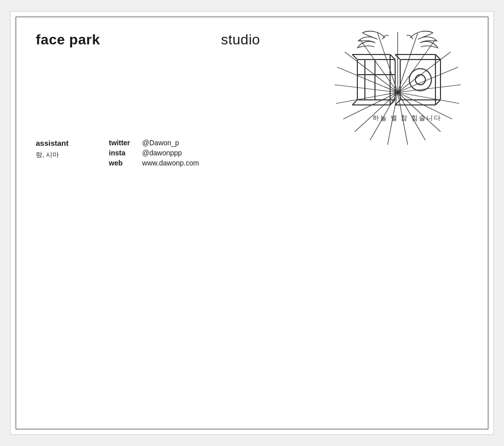 This screenshot has height=446, width=504. What do you see at coordinates (52, 153) in the screenshot?
I see `assistant-block: assistant 랑, 시마` at bounding box center [52, 153].